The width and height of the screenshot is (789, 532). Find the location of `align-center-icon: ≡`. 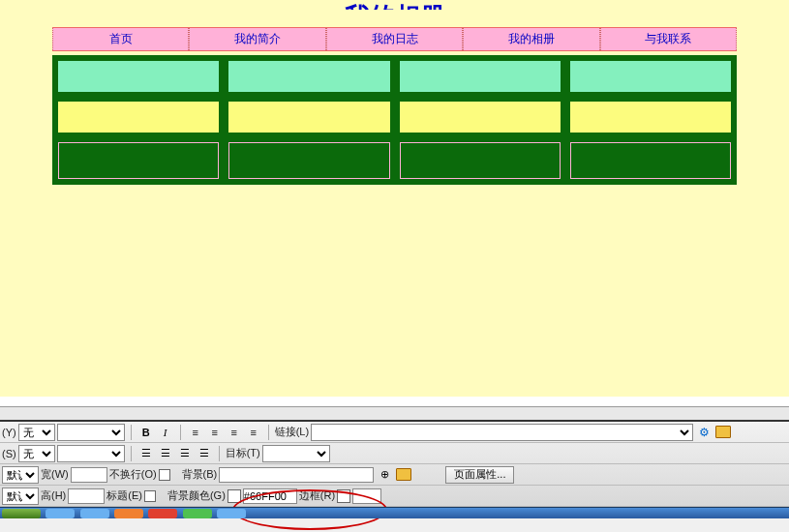

align-center-icon: ≡ is located at coordinates (215, 432).